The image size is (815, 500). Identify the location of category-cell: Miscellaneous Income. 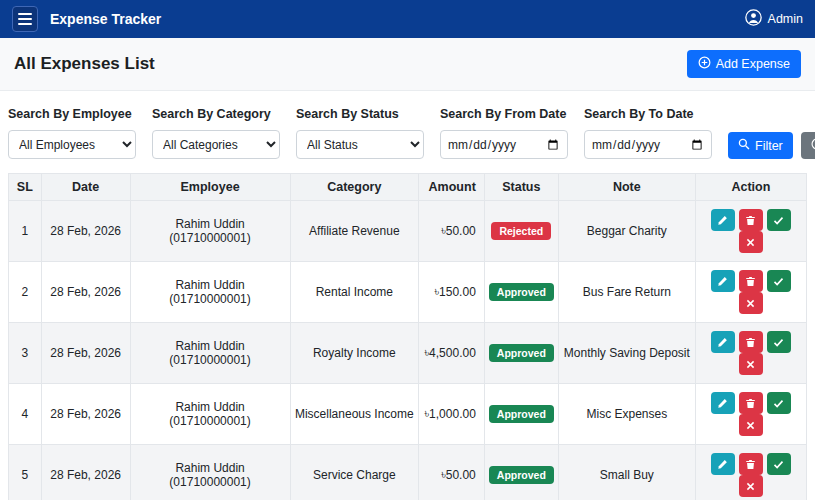
(354, 414).